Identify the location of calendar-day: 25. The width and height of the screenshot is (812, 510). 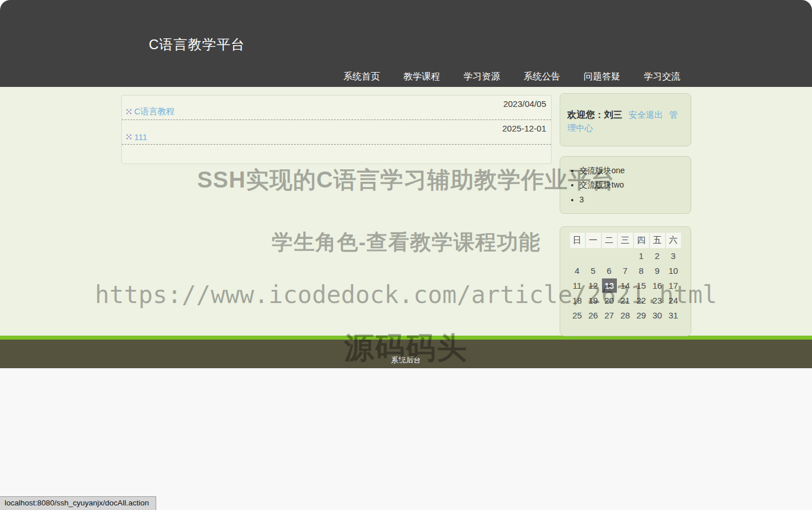
(577, 316).